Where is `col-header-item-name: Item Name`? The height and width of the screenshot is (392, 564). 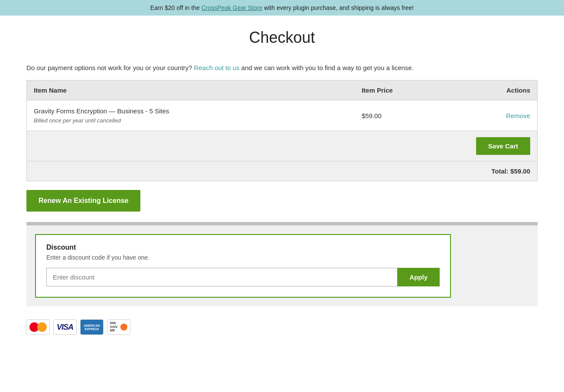
col-header-item-name: Item Name is located at coordinates (191, 90).